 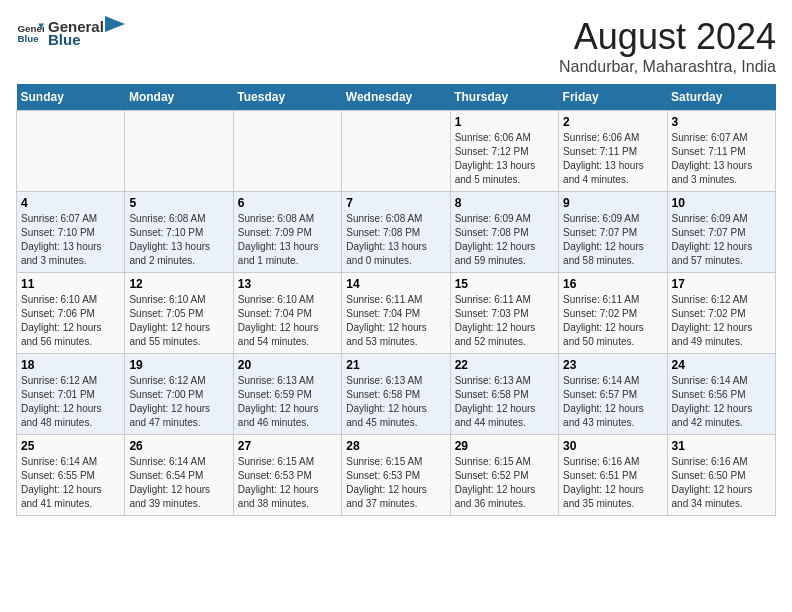 I want to click on day-number: 13, so click(x=288, y=284).